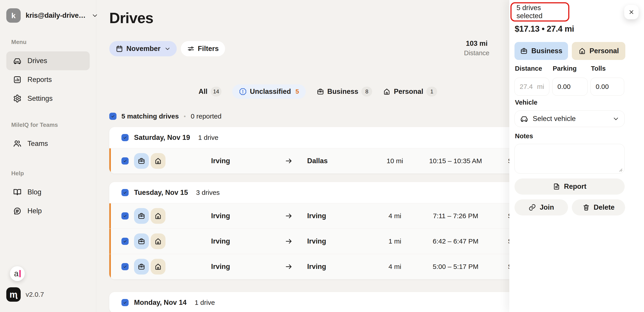 This screenshot has width=644, height=312. I want to click on drive-time: 7:11 – 7:26 PM, so click(456, 216).